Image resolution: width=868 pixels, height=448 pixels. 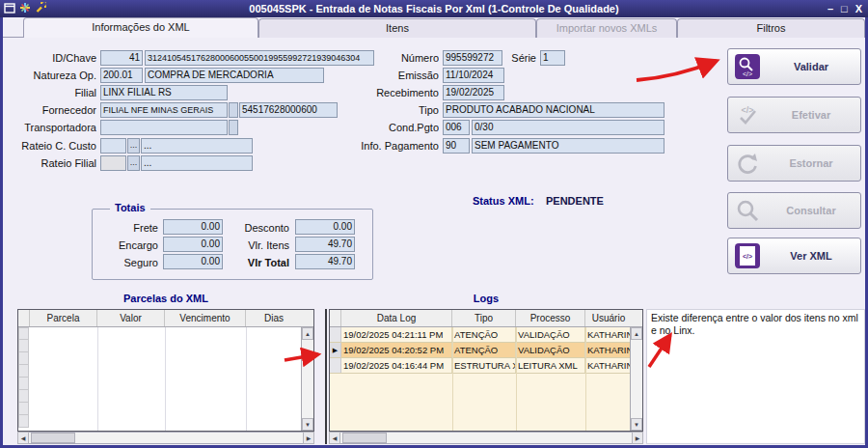 I want to click on transportadora-field, so click(x=164, y=127).